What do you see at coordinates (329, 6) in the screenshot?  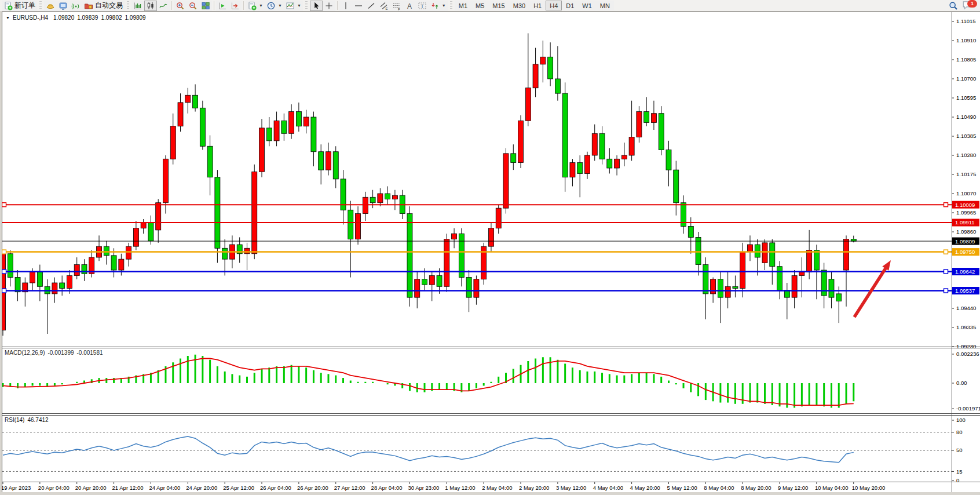 I see `crosshair-tool-button` at bounding box center [329, 6].